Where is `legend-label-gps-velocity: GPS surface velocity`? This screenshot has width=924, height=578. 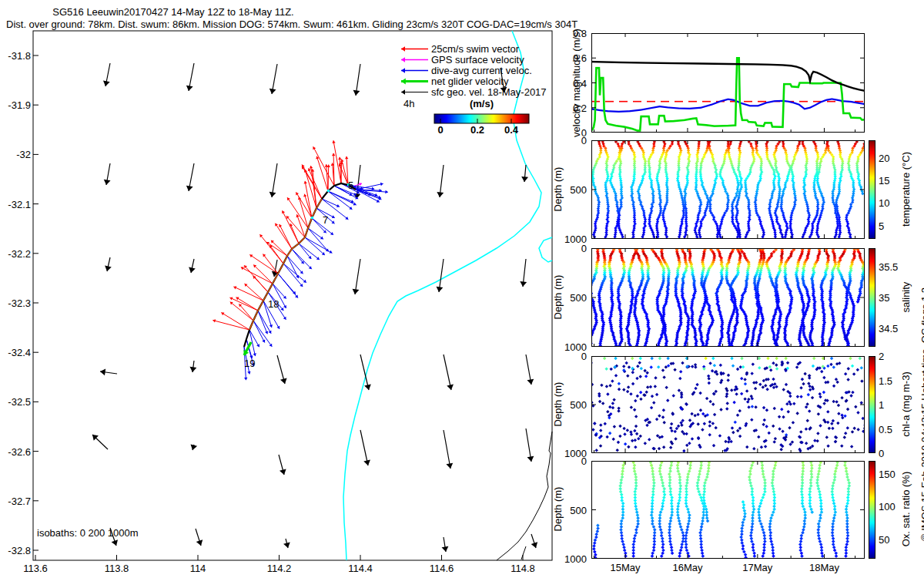
legend-label-gps-velocity: GPS surface velocity is located at coordinates (477, 60).